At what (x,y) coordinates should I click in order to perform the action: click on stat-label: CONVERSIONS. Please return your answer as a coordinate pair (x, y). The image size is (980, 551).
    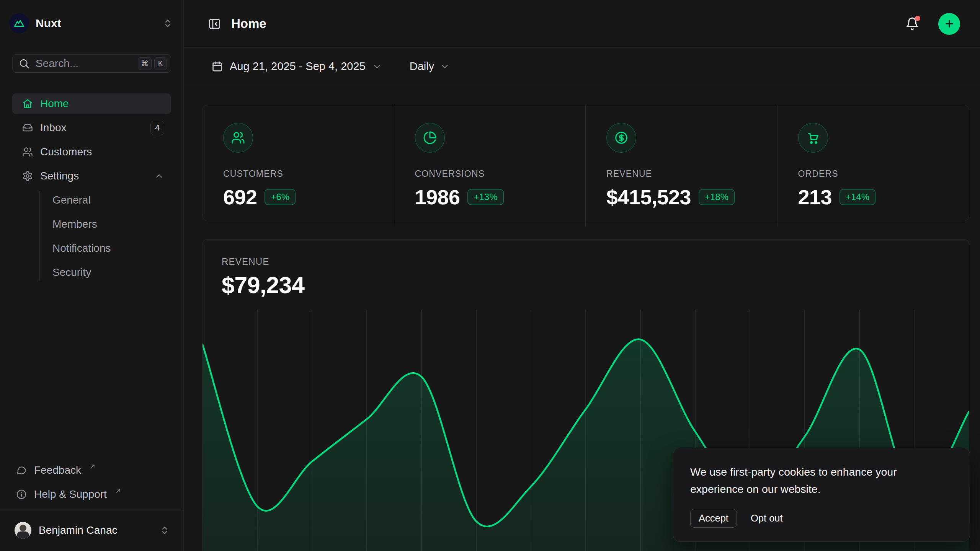
    Looking at the image, I should click on (490, 174).